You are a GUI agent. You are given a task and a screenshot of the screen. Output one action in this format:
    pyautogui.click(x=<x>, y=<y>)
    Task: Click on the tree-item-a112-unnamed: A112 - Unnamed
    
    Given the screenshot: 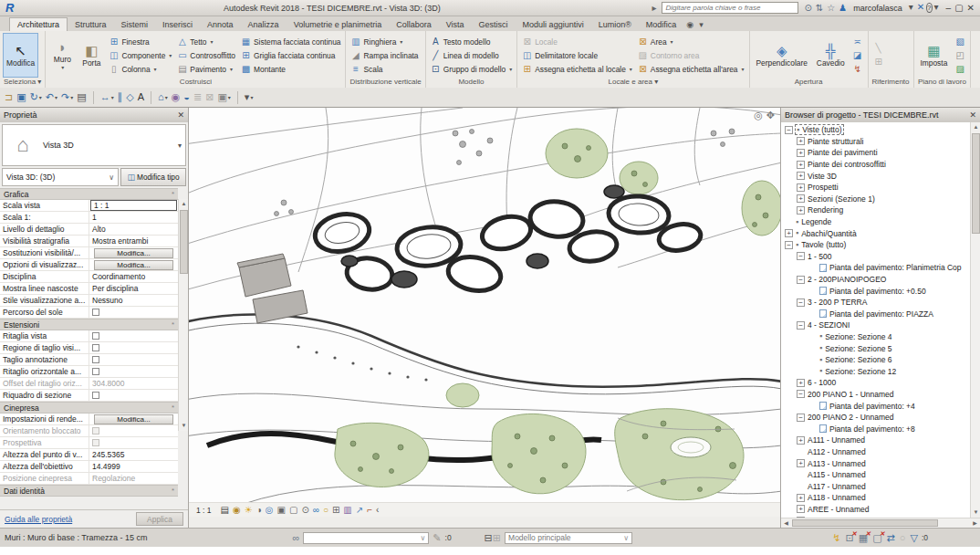 What is the action you would take?
    pyautogui.click(x=876, y=453)
    